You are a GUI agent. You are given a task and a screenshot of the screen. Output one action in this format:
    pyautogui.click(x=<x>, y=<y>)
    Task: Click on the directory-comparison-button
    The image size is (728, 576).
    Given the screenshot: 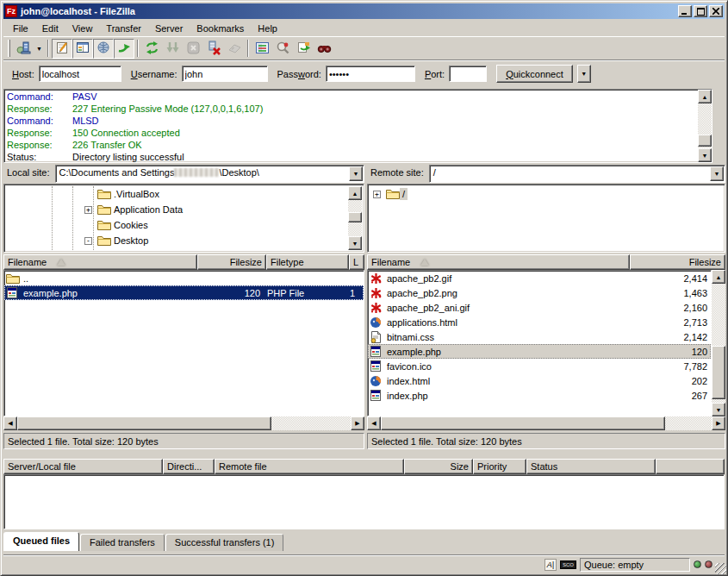 What is the action you would take?
    pyautogui.click(x=283, y=48)
    